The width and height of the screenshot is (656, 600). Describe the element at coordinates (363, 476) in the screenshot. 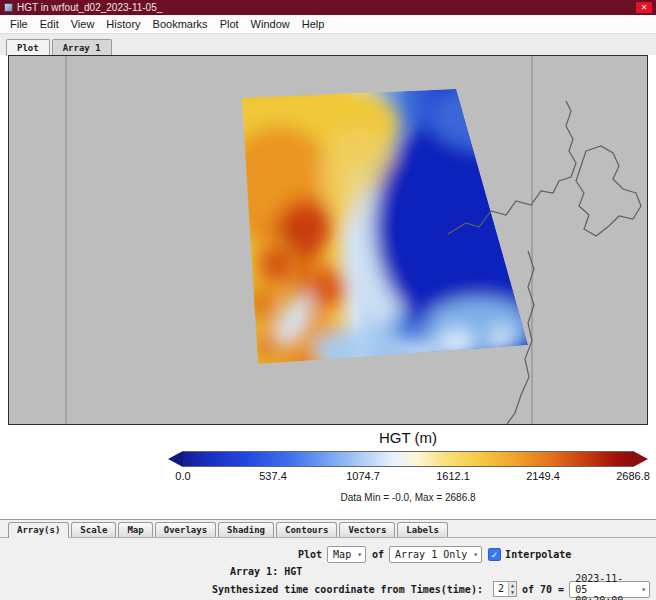

I see `tick-2: 1074.7` at that location.